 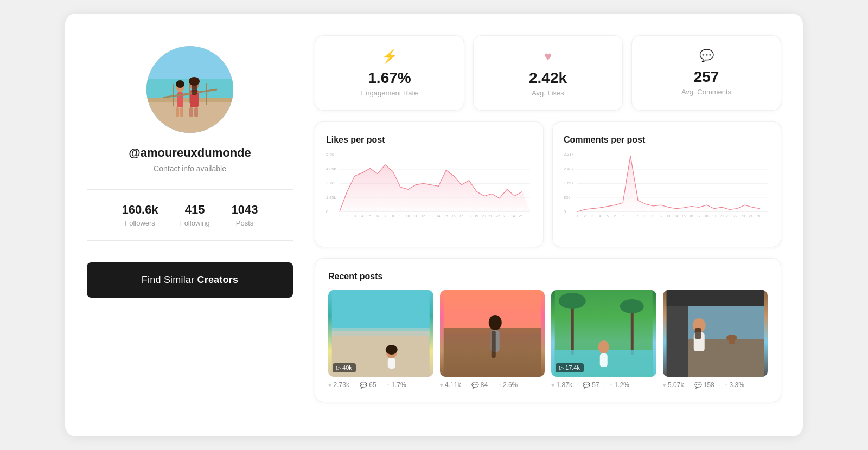 What do you see at coordinates (140, 223) in the screenshot?
I see `followers-label: Followers` at bounding box center [140, 223].